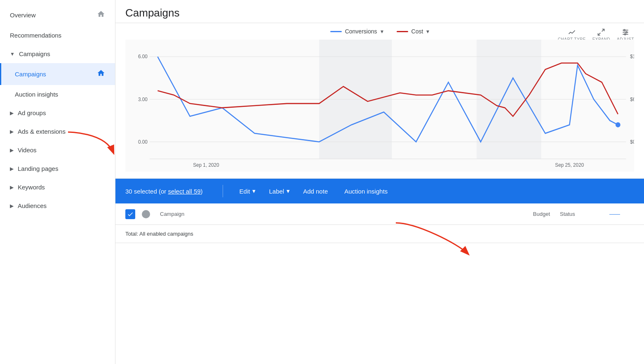  I want to click on edit-button: Edit ▾, so click(248, 191).